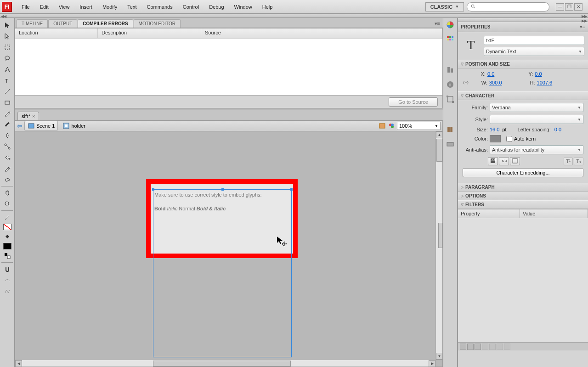 This screenshot has width=588, height=367. I want to click on menu-help: Help, so click(267, 7).